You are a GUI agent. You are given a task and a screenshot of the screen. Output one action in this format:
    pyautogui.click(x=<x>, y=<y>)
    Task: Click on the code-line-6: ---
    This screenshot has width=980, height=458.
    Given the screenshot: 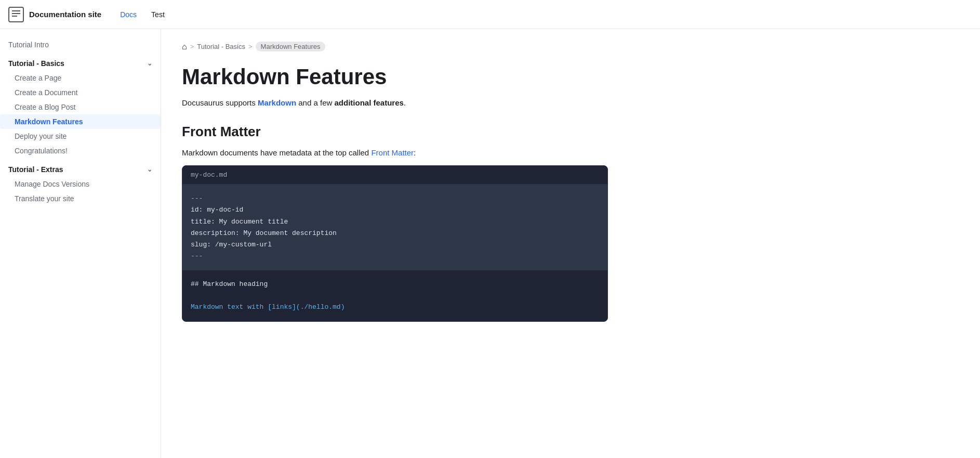 What is the action you would take?
    pyautogui.click(x=395, y=256)
    